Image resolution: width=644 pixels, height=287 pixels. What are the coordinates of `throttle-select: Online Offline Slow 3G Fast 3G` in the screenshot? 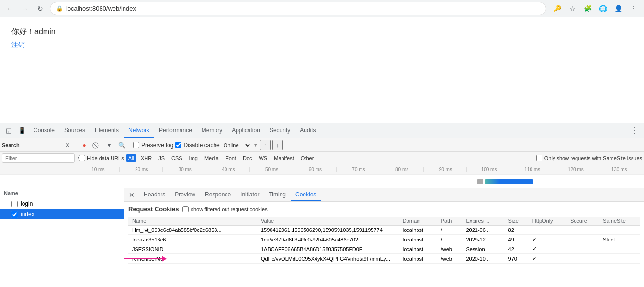 It's located at (237, 145).